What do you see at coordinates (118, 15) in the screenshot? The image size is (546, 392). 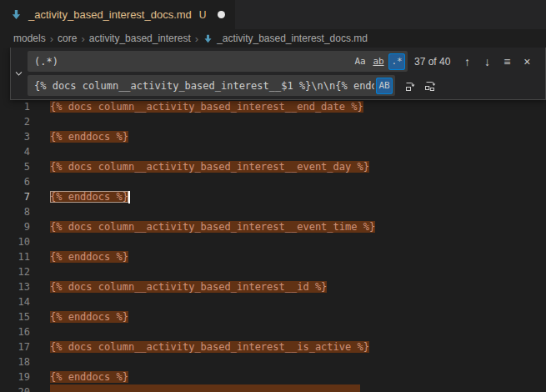 I see `editor-tab: _activity_based_interest_docs.md U` at bounding box center [118, 15].